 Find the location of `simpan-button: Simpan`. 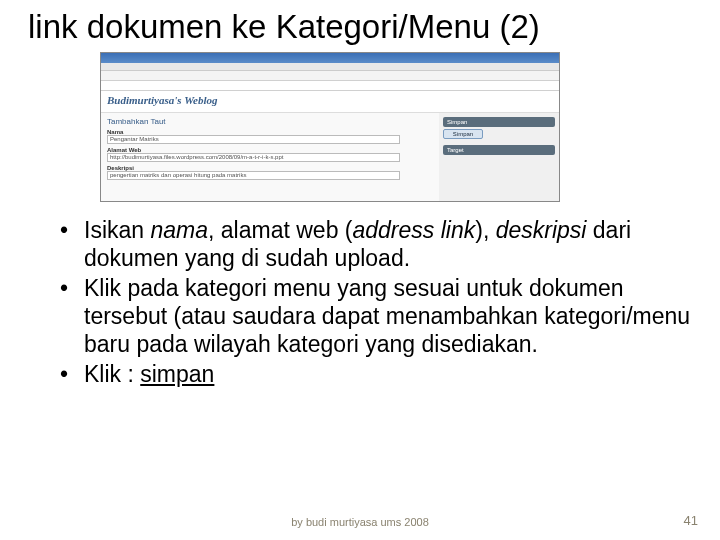

simpan-button: Simpan is located at coordinates (463, 134).